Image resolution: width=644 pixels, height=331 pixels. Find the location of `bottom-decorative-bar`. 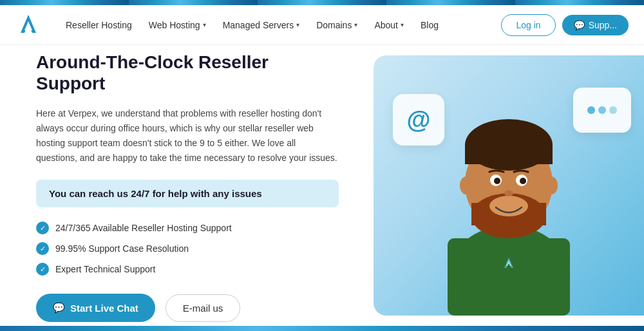

bottom-decorative-bar is located at coordinates (322, 328).